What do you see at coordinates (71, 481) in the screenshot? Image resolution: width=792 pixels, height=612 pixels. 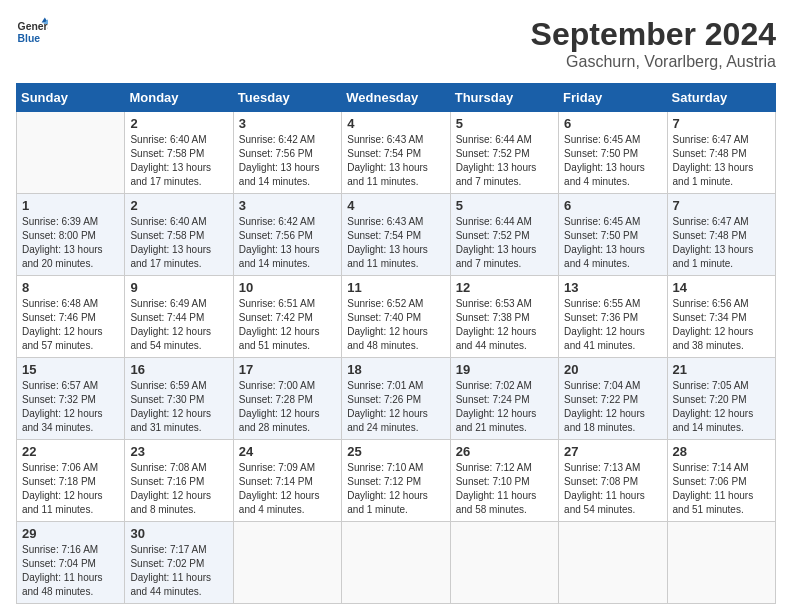 I see `calendar-cell: 22Sunrise: 7:06 AMSunset: 7:18 PMDayligh…` at bounding box center [71, 481].